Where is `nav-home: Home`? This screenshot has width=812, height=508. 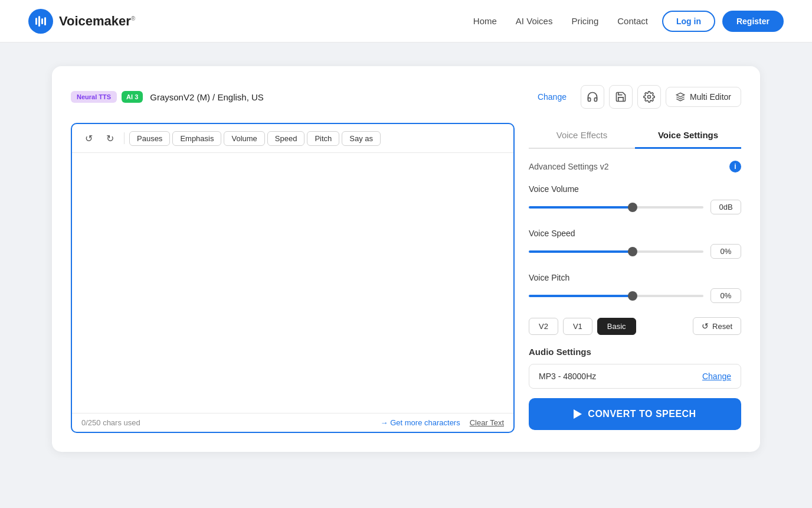 nav-home: Home is located at coordinates (485, 21).